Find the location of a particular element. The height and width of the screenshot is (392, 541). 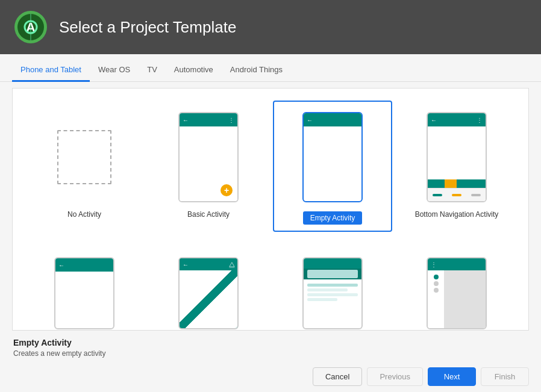

cancel-button: Cancel is located at coordinates (337, 377).